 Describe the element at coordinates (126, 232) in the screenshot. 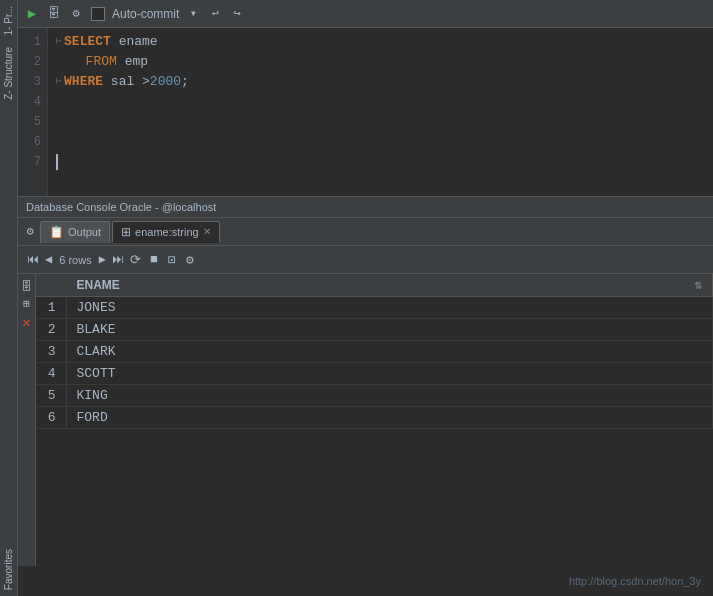

I see `ename-tab-icon: ⊞` at that location.